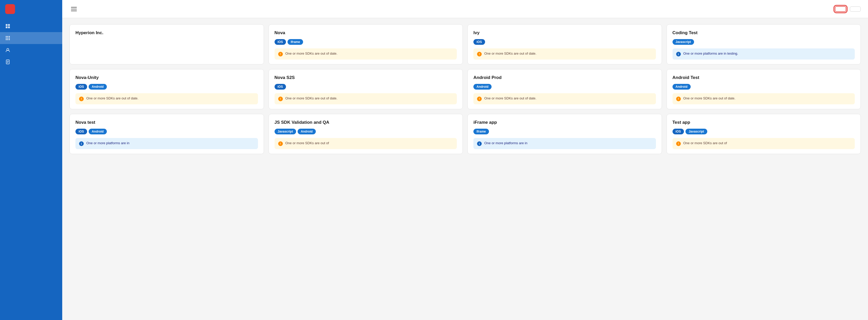 This screenshot has width=868, height=320. What do you see at coordinates (366, 78) in the screenshot?
I see `card-title-nova-s2s: Nova S2S` at bounding box center [366, 78].